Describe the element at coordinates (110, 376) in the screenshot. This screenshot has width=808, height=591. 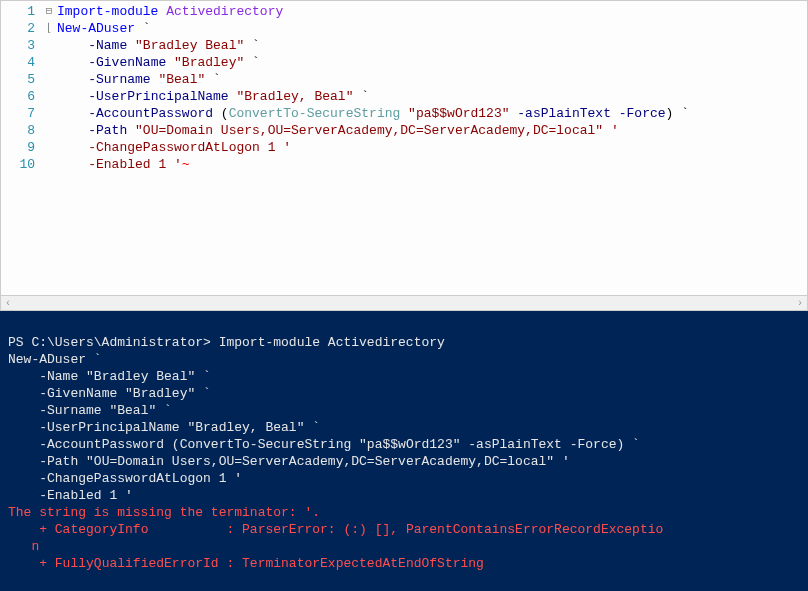
I see `console-output-line: -Name "Bradley Beal" `` at that location.